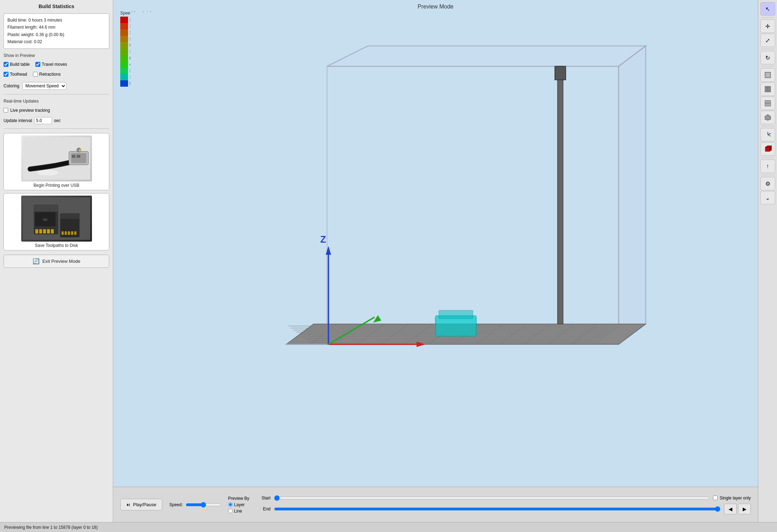 The width and height of the screenshot is (777, 532). I want to click on usb-print-button: ⚡ Begin Printing over USB, so click(57, 162).